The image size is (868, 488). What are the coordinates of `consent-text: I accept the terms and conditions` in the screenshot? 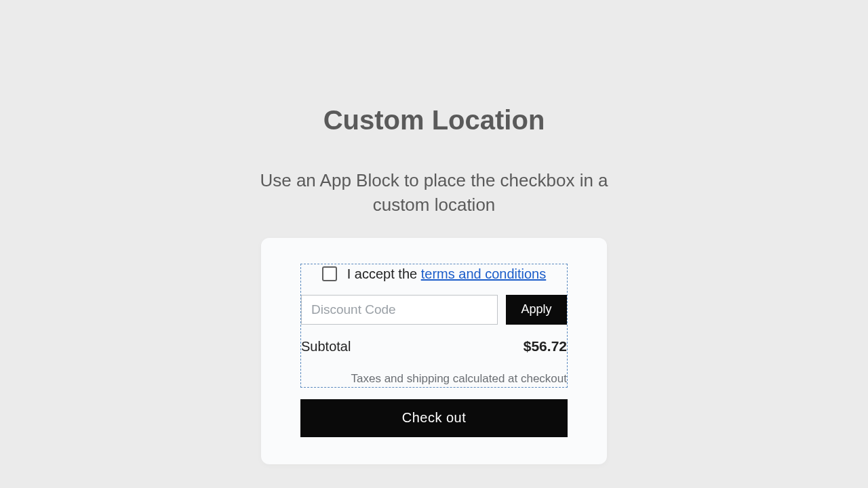 It's located at (447, 274).